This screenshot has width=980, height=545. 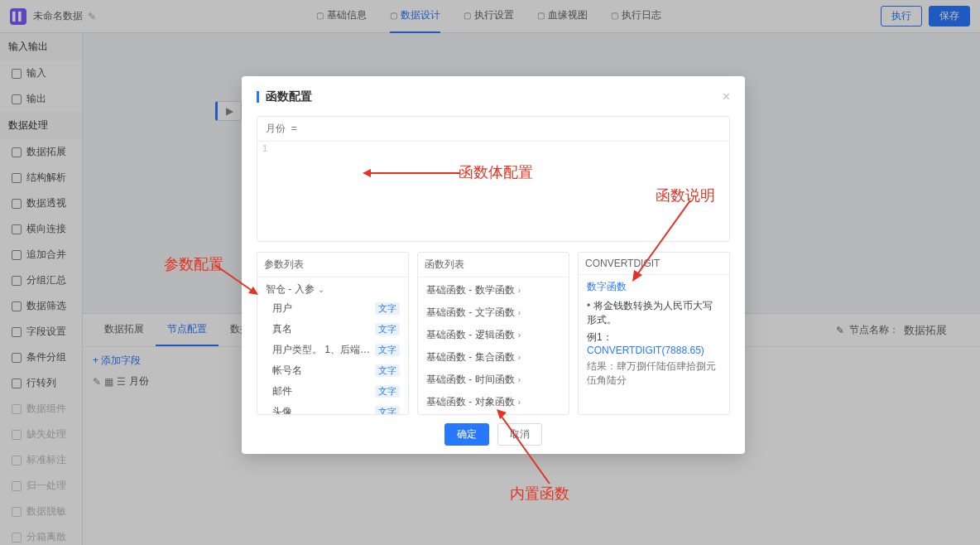 I want to click on functions-header: 函数列表, so click(x=493, y=265).